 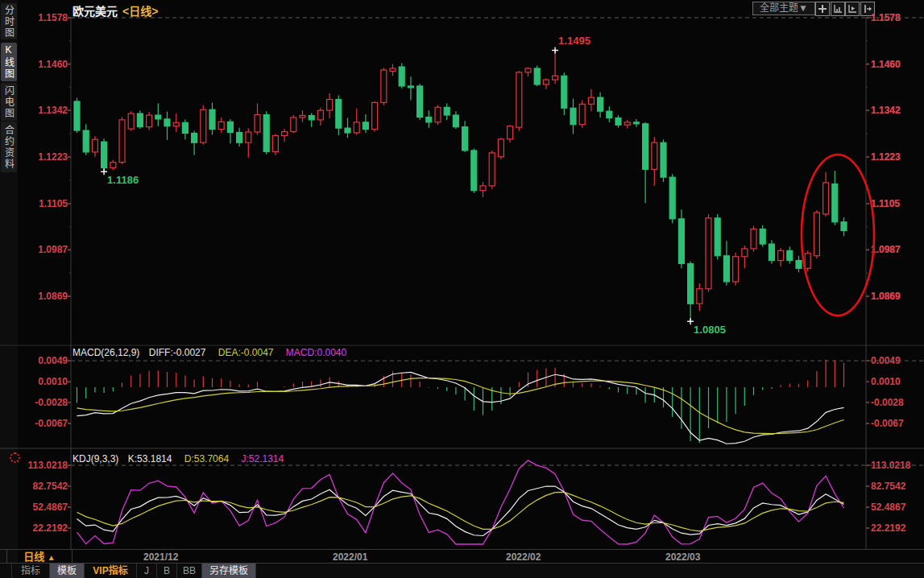 What do you see at coordinates (178, 459) in the screenshot?
I see `kdj-header: KDJ(9,3,3) K:53.1814 D:53.7064 J:52.1314` at bounding box center [178, 459].